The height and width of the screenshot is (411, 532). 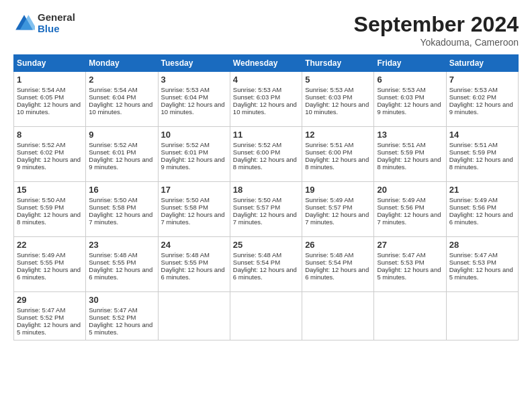 What do you see at coordinates (193, 154) in the screenshot?
I see `calendar-cell: 10Sunrise: 5:52 AMSunset: 6:01 PMDayligh…` at bounding box center [193, 154].